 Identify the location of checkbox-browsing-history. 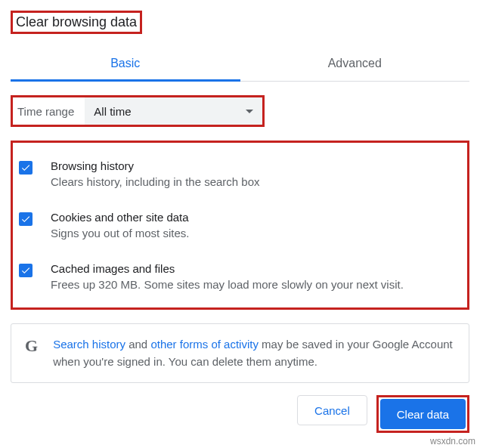
(26, 168).